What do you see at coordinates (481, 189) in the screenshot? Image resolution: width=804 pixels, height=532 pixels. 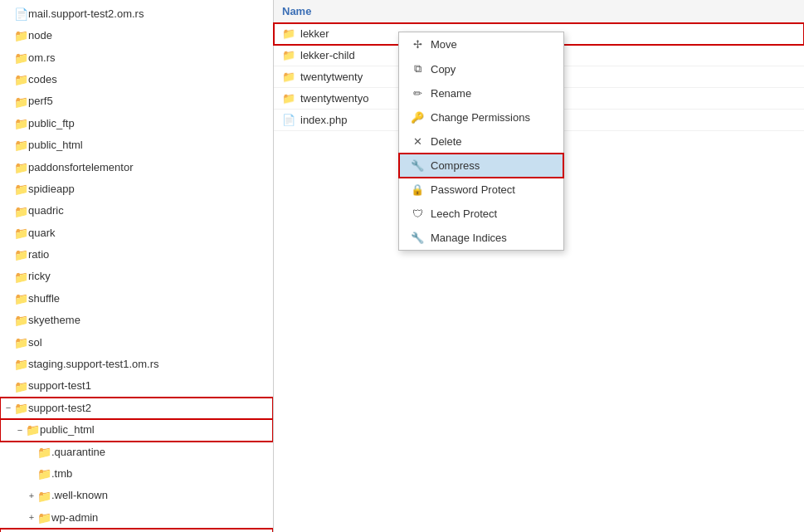 I see `ctx-item-password-protect: 🔒 Password Protect` at bounding box center [481, 189].